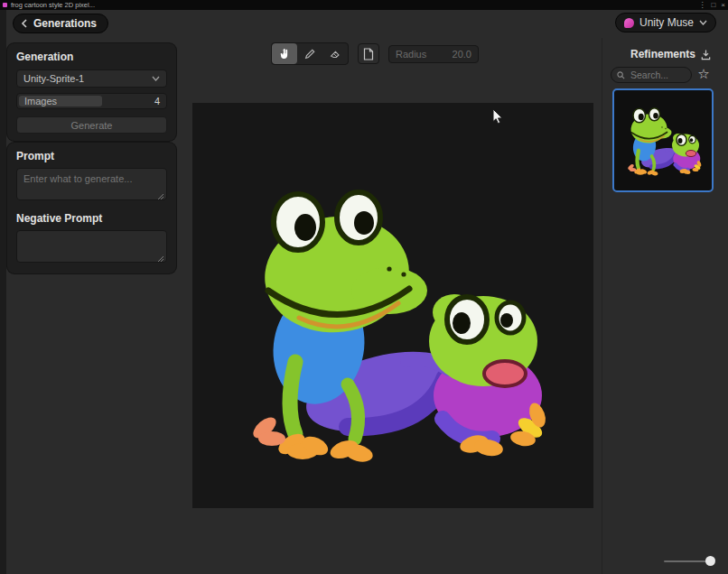  Describe the element at coordinates (92, 208) in the screenshot. I see `prompt-panel: Prompt Negative Prompt` at that location.